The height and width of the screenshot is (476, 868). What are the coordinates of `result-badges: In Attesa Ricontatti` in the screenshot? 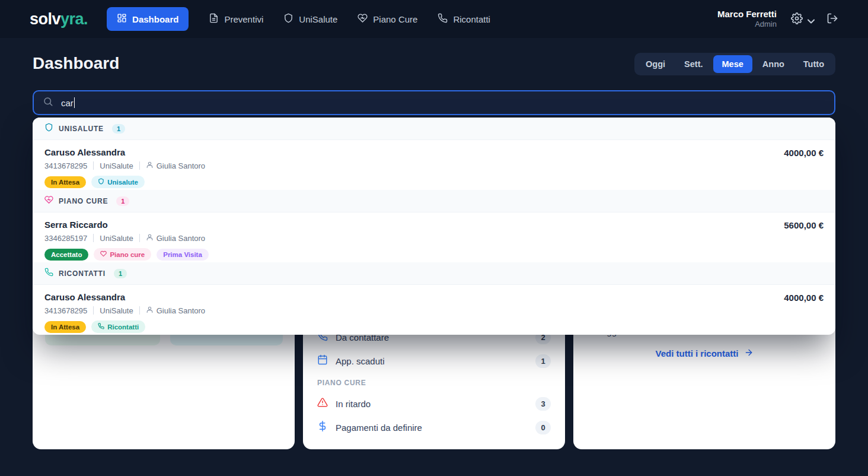 It's located at (434, 326).